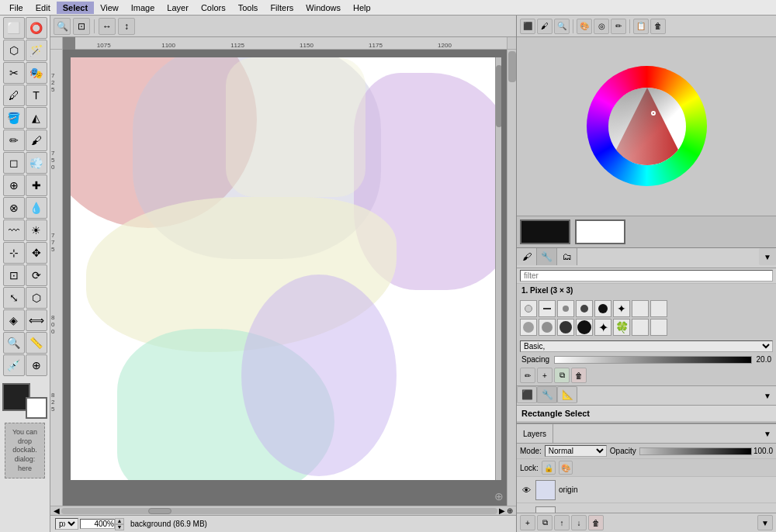  Describe the element at coordinates (618, 26) in the screenshot. I see `color-tool-6: ✏` at that location.